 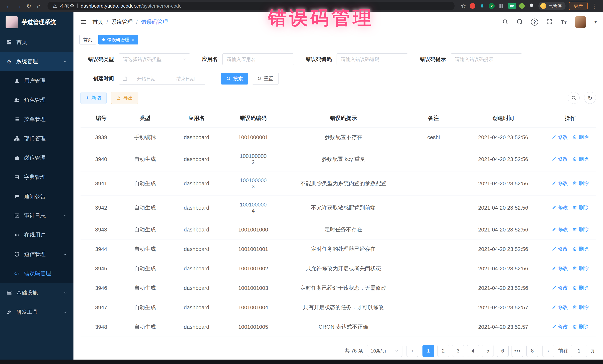 What do you see at coordinates (443, 351) in the screenshot?
I see `page-button-2: 2` at bounding box center [443, 351].